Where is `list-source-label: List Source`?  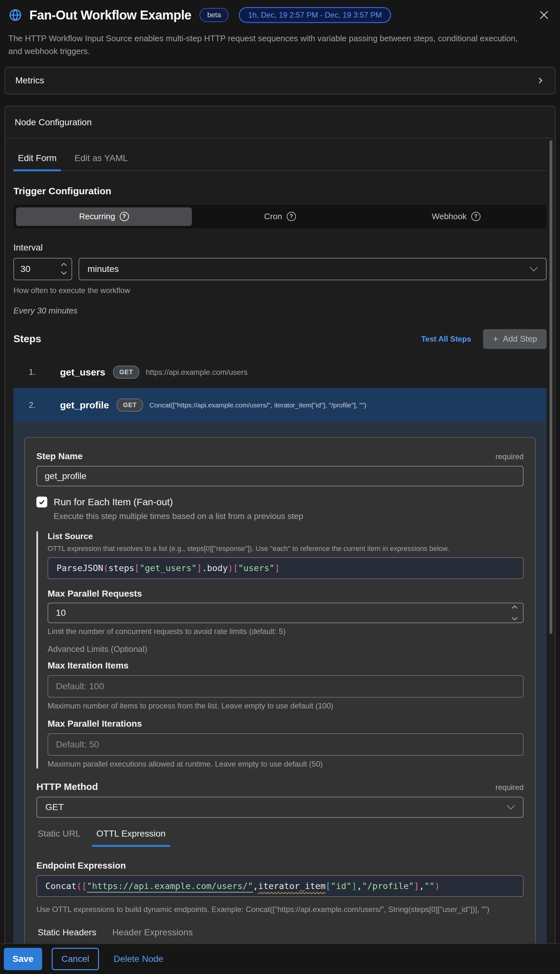 list-source-label: List Source is located at coordinates (285, 536).